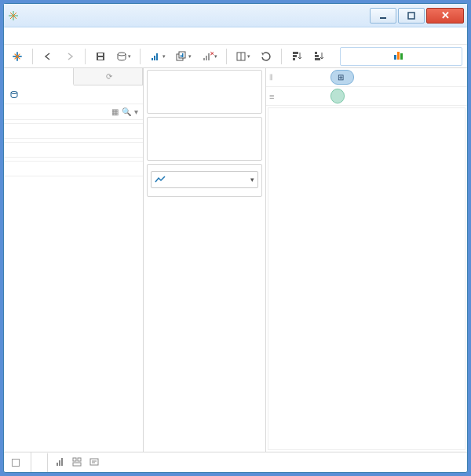 This screenshot has height=476, width=471. What do you see at coordinates (70, 56) in the screenshot?
I see `forward-button` at bounding box center [70, 56].